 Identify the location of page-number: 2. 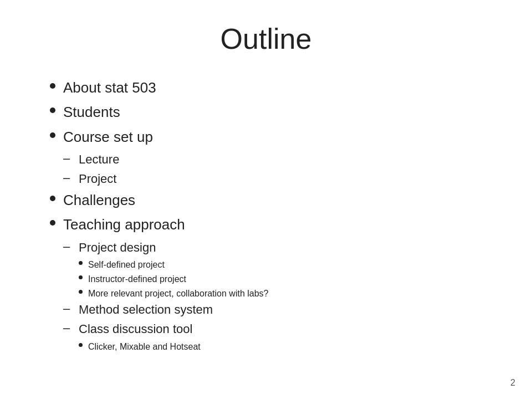
(513, 383).